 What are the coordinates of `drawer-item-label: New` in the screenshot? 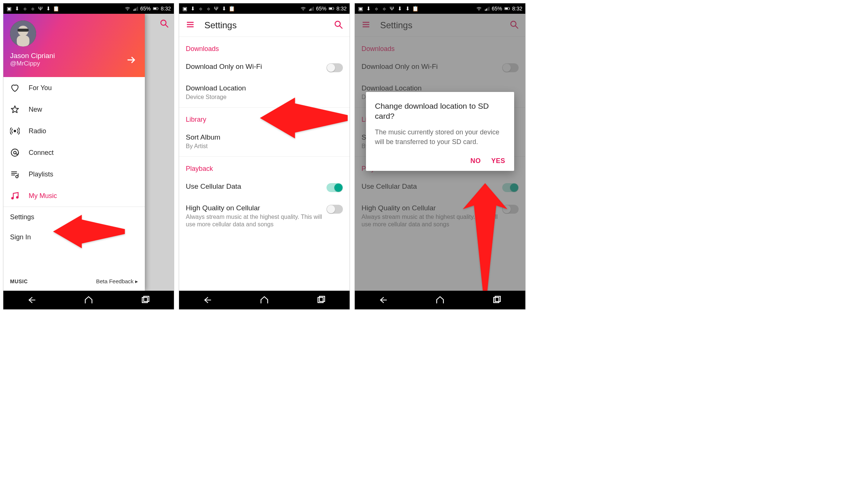 It's located at (35, 109).